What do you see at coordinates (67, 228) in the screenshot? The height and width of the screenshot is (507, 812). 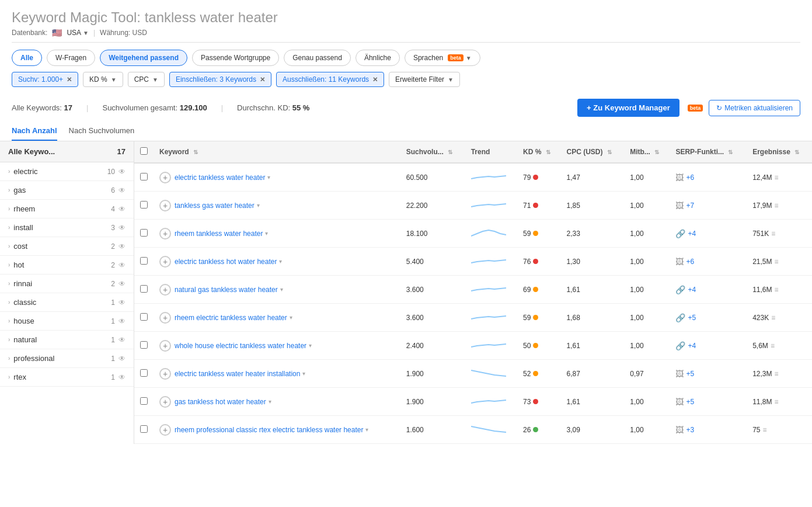 I see `sidebar-item-install: › install 3 👁` at bounding box center [67, 228].